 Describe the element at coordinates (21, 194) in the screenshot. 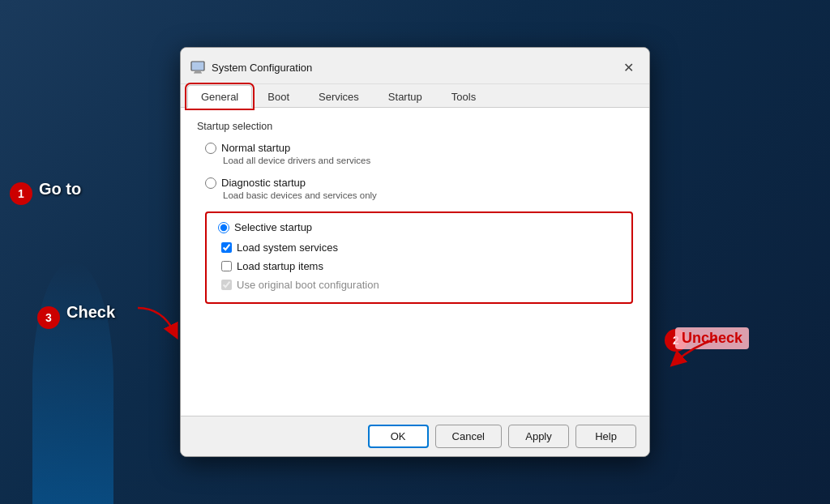

I see `step1-badge: 1` at that location.